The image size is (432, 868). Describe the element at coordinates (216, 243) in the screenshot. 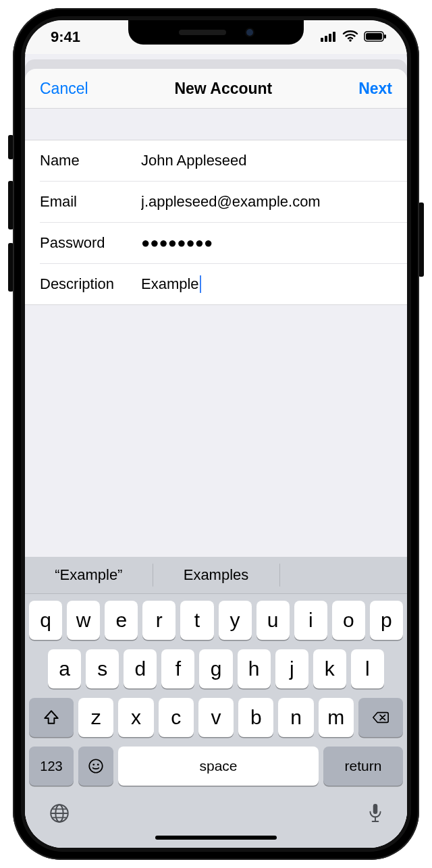

I see `password-row: Password` at that location.